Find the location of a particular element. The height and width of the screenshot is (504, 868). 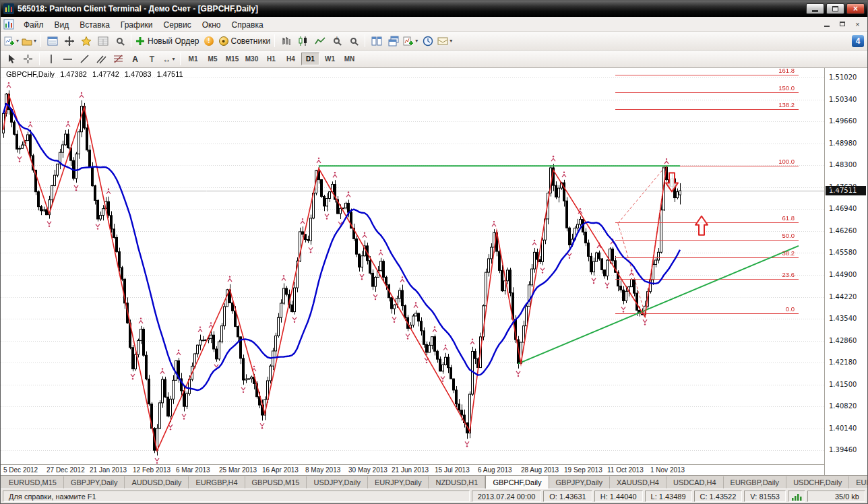

chart-tab: USDCAD,H4 is located at coordinates (695, 482).